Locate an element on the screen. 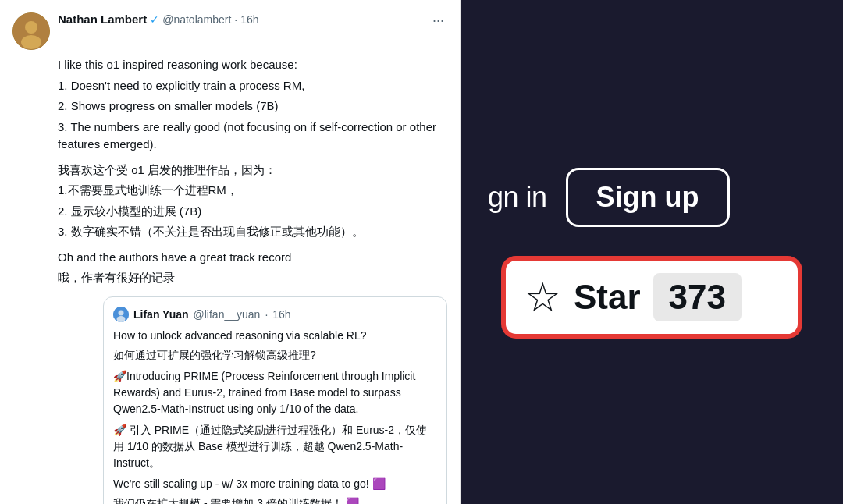  author-name: Nathan Lambert is located at coordinates (102, 19).